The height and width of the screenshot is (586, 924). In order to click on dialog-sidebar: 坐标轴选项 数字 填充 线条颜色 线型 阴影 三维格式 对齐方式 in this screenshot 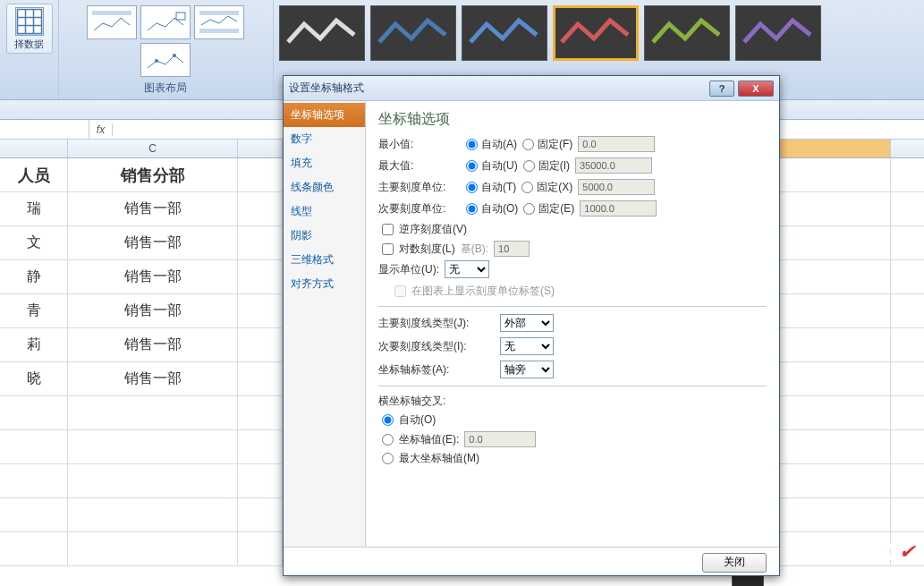, I will do `click(325, 324)`.